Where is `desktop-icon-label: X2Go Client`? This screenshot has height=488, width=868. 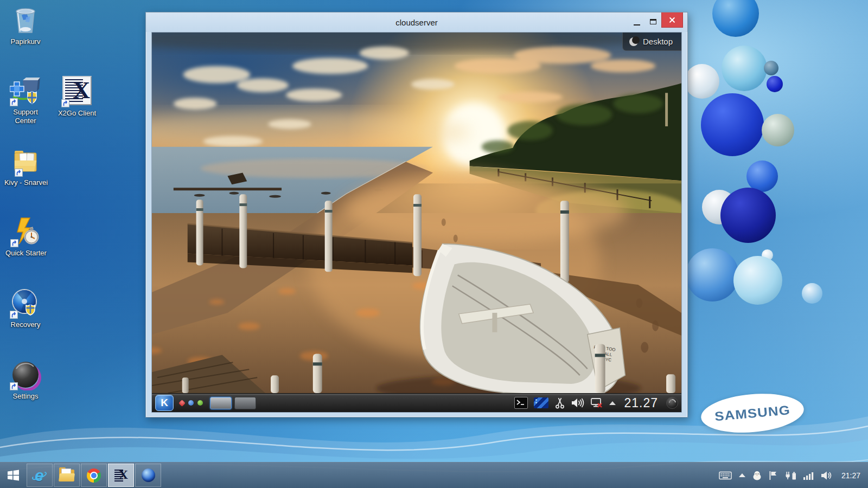
desktop-icon-label: X2Go Client is located at coordinates (77, 113).